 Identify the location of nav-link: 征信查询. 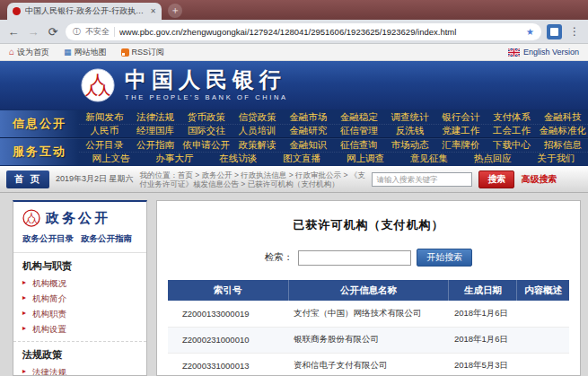
(359, 145).